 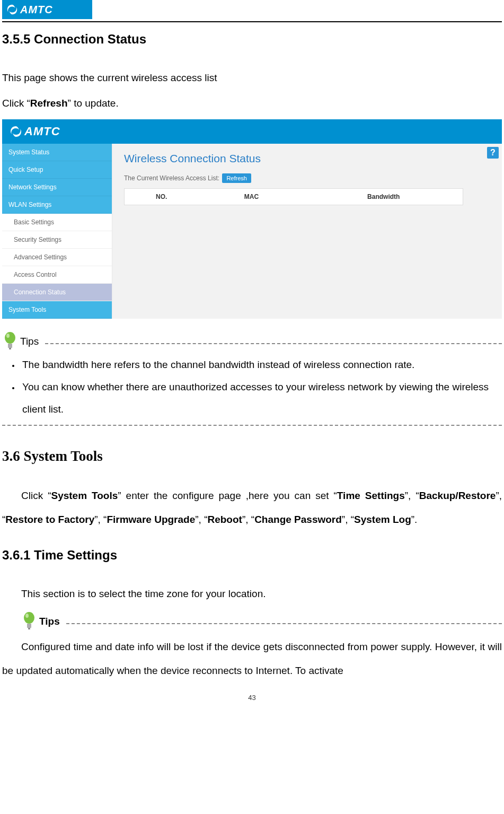 What do you see at coordinates (252, 425) in the screenshot?
I see `dashed-separator` at bounding box center [252, 425].